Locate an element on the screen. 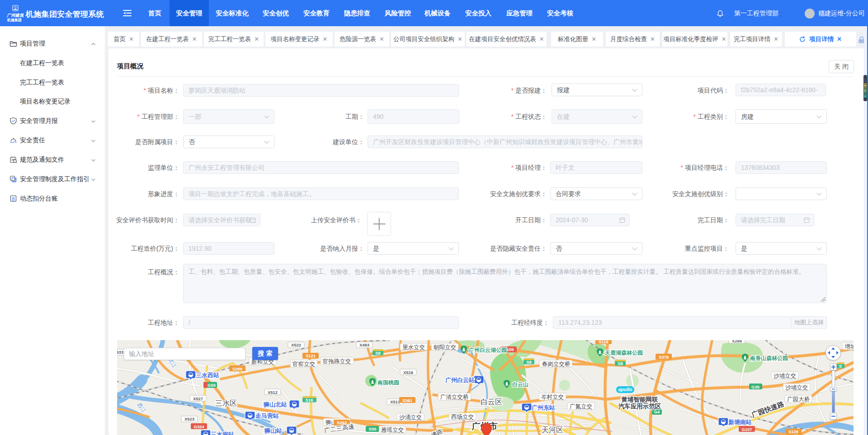  svg-text: 白云山 is located at coordinates (520, 384).